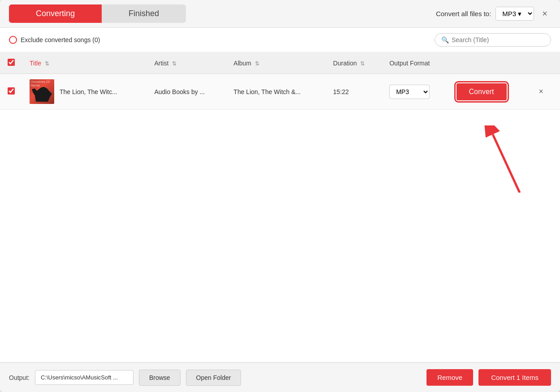  What do you see at coordinates (242, 63) in the screenshot?
I see `col-album-label: Album` at bounding box center [242, 63].